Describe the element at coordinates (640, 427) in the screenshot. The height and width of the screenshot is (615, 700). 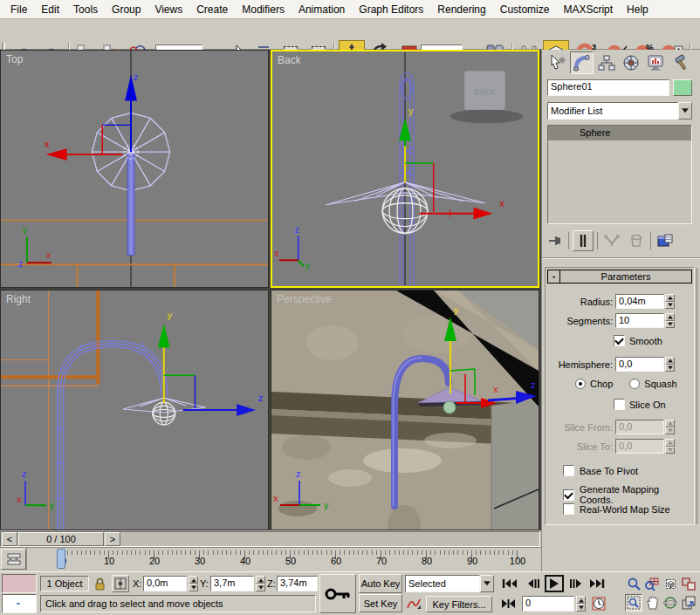
I see `slice-from-field: 0,0` at that location.